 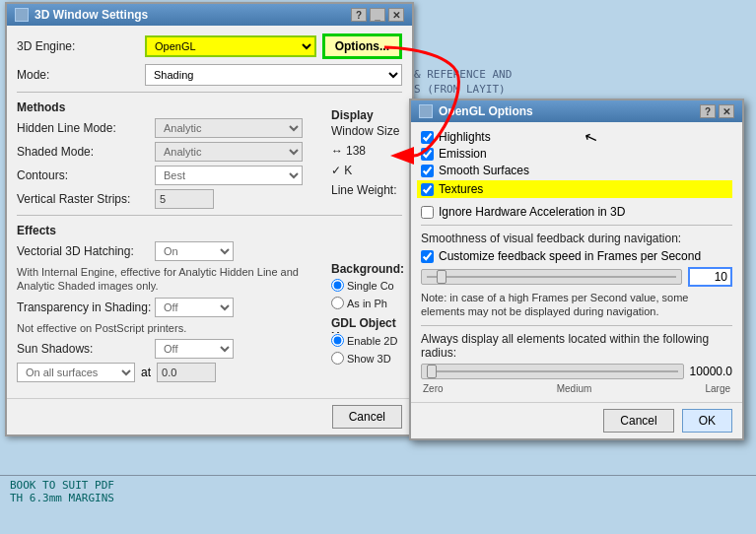 I want to click on sun-at-input, so click(x=186, y=372).